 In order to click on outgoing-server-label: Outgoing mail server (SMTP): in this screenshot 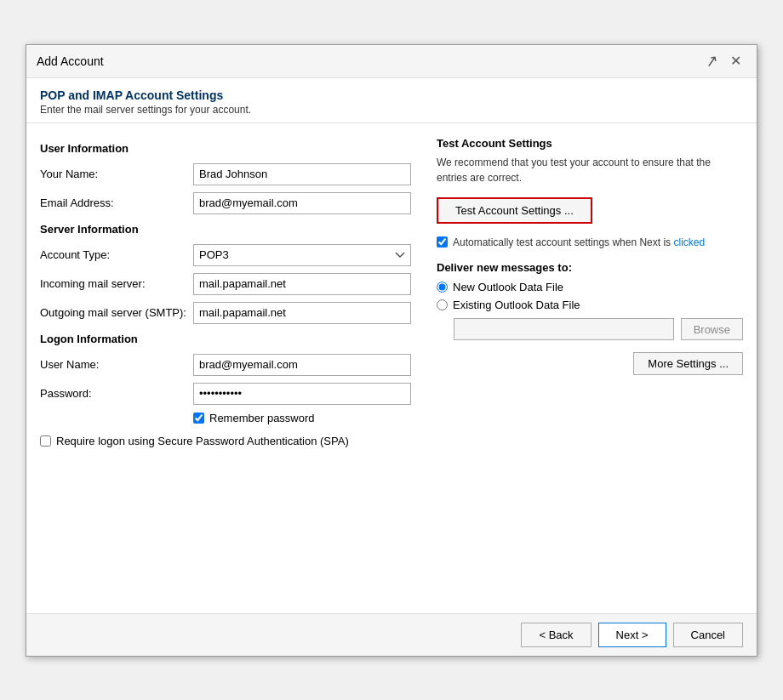, I will do `click(117, 313)`.